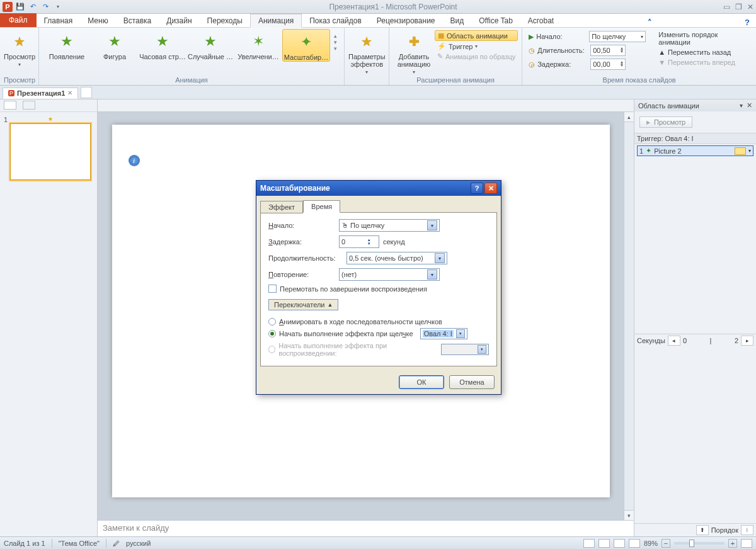  I want to click on anim-item-dropdown-icon: ▾, so click(750, 151).